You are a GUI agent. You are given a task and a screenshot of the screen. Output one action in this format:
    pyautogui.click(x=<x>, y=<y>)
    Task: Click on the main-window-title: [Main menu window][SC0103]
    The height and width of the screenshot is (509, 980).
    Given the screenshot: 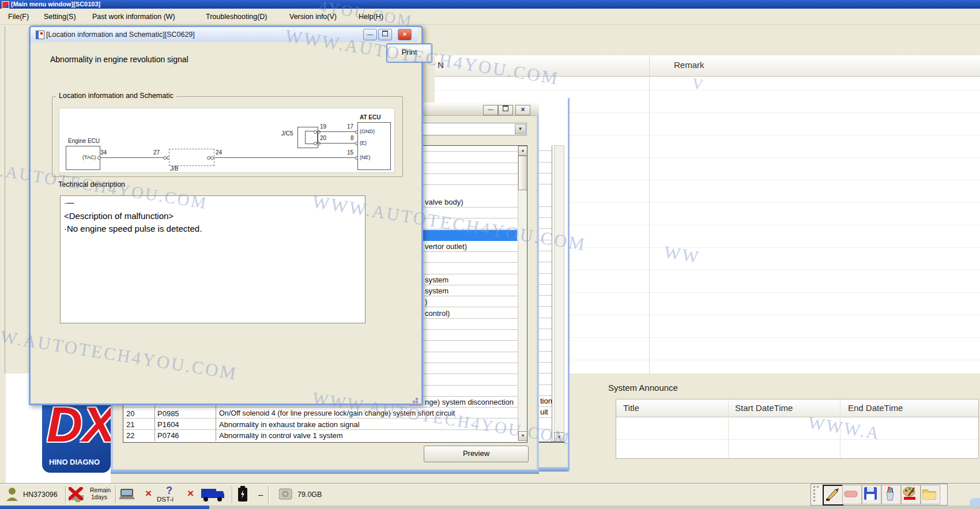 What is the action you would take?
    pyautogui.click(x=55, y=4)
    